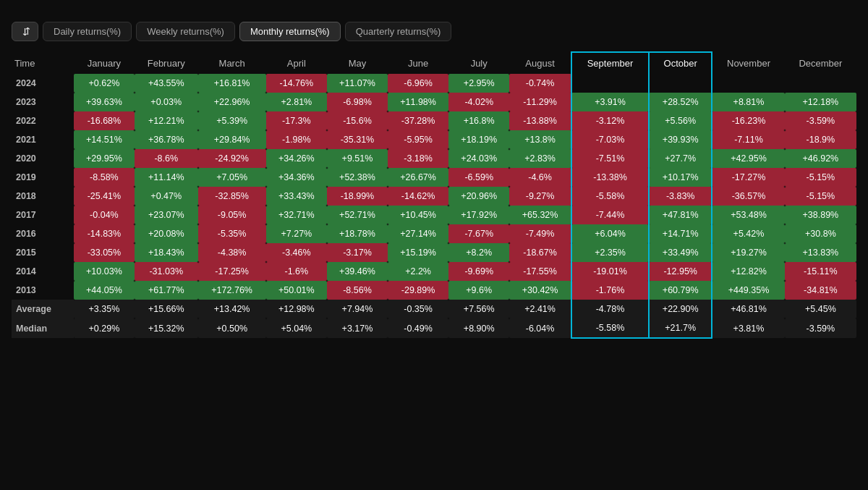  Describe the element at coordinates (297, 83) in the screenshot. I see `data-cell: -14.76%` at that location.